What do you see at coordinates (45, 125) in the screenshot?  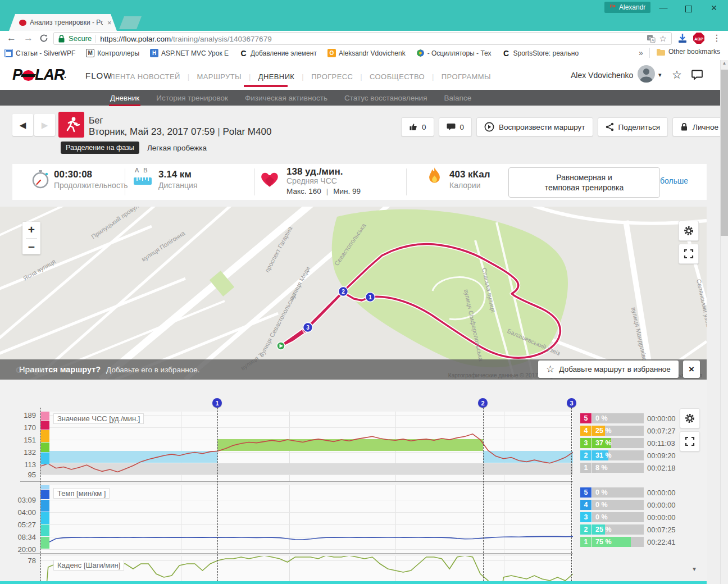 I see `next-session-button: ▶` at bounding box center [45, 125].